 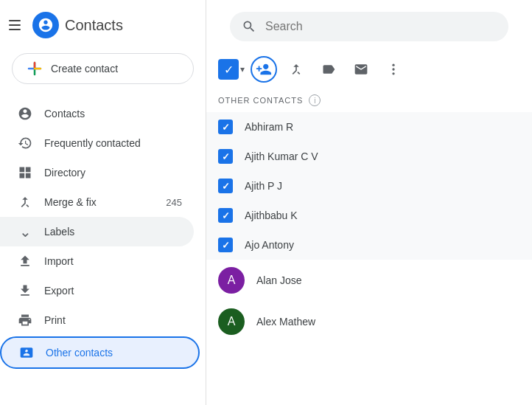 What do you see at coordinates (97, 320) in the screenshot?
I see `sidebar-item-print: Print` at bounding box center [97, 320].